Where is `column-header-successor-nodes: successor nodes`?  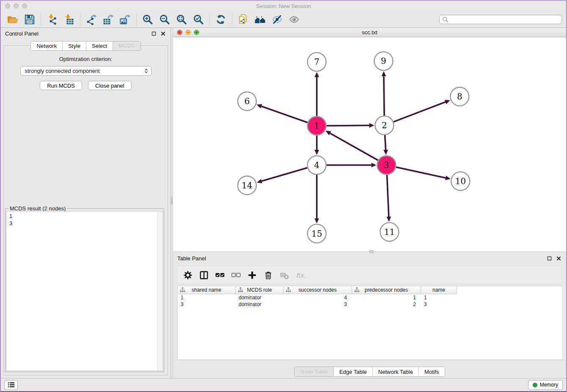
column-header-successor-nodes: successor nodes is located at coordinates (318, 290).